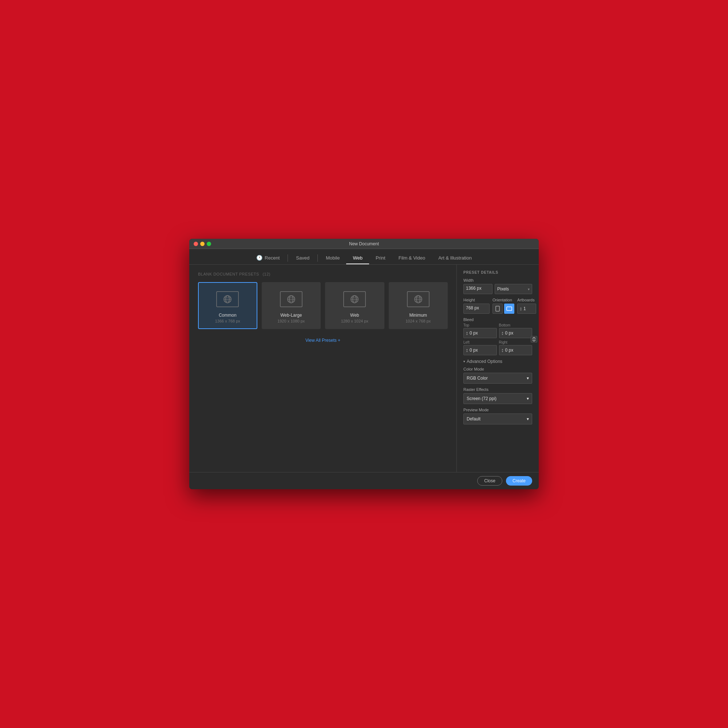 The image size is (728, 728). I want to click on preset-icon-minimum, so click(418, 299).